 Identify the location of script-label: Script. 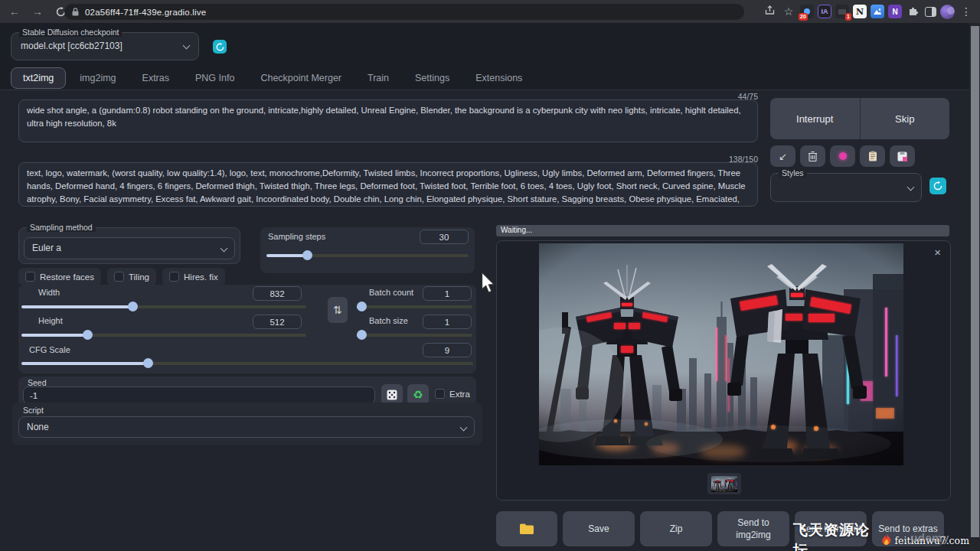
(34, 410).